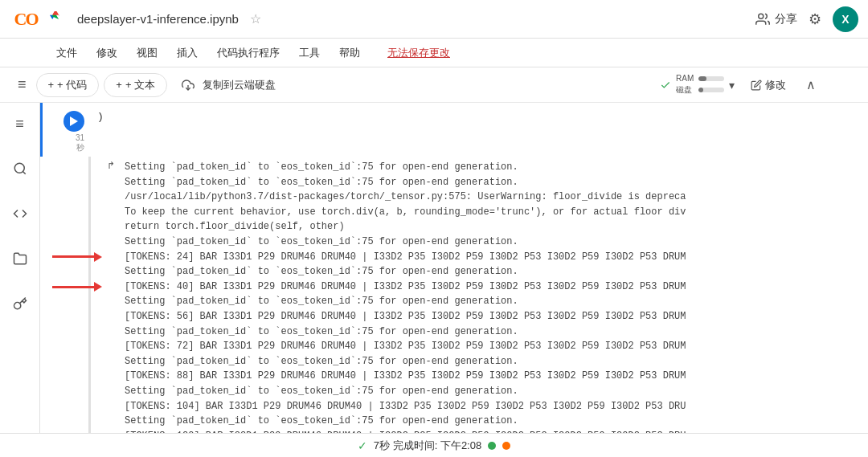 This screenshot has height=457, width=868. Describe the element at coordinates (428, 446) in the screenshot. I see `status-text: 7秒 完成时间: 下午2:08` at that location.